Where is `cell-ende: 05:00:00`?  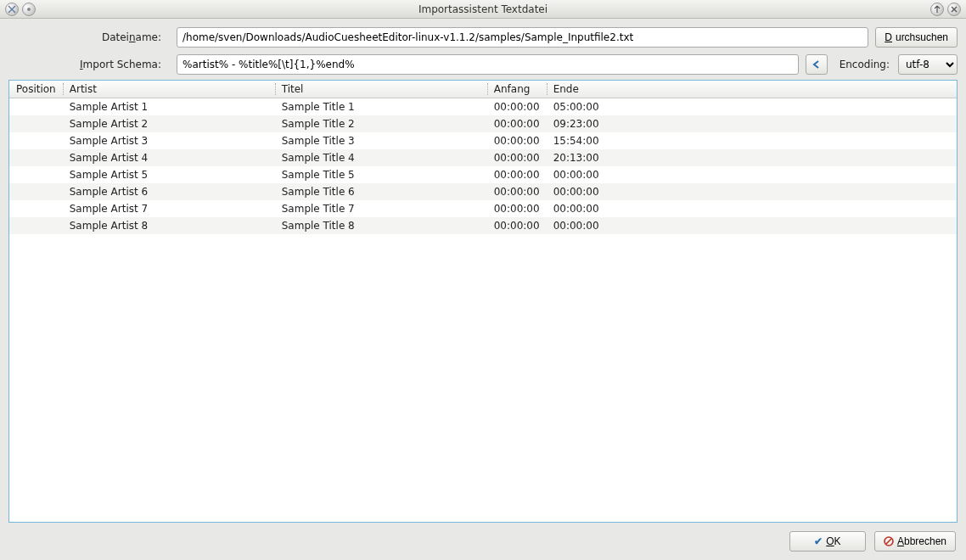
cell-ende: 05:00:00 is located at coordinates (752, 107).